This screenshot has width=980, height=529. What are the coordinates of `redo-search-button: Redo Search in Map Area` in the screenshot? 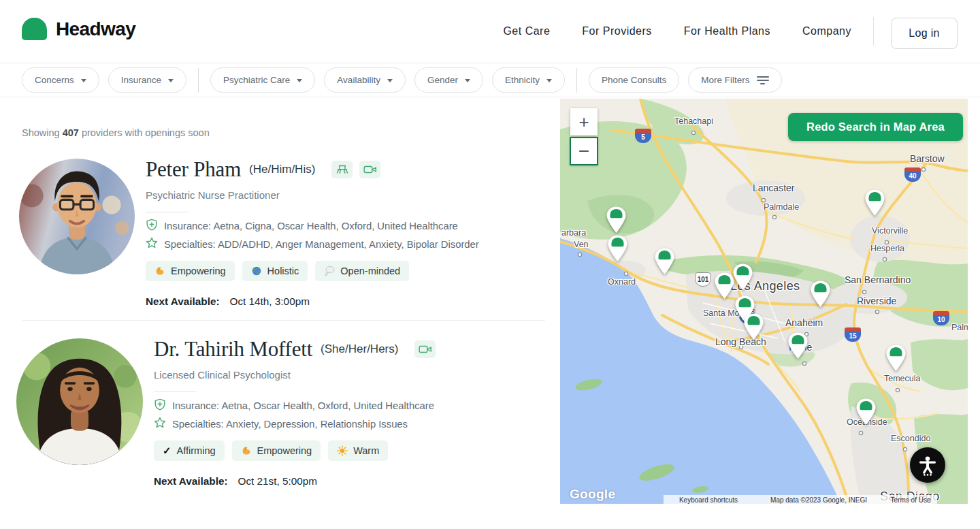 It's located at (875, 127).